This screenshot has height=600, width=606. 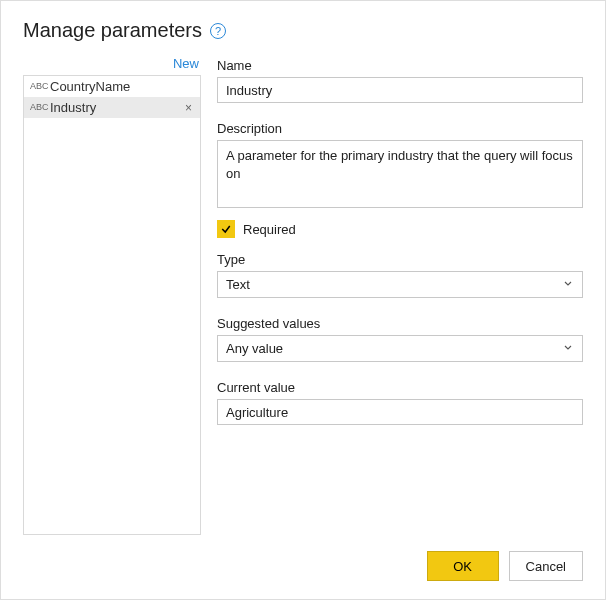 I want to click on cancel-button: Cancel, so click(x=546, y=566).